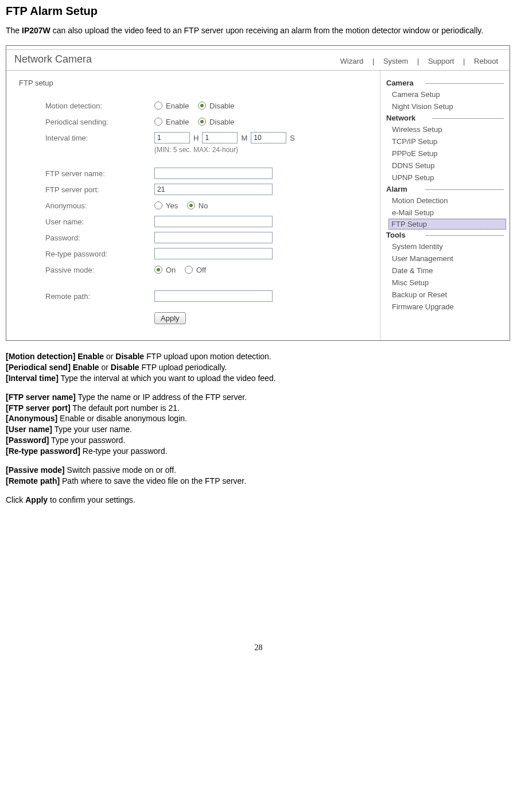 This screenshot has height=812, width=517. What do you see at coordinates (213, 189) in the screenshot?
I see `input-server-port` at bounding box center [213, 189].